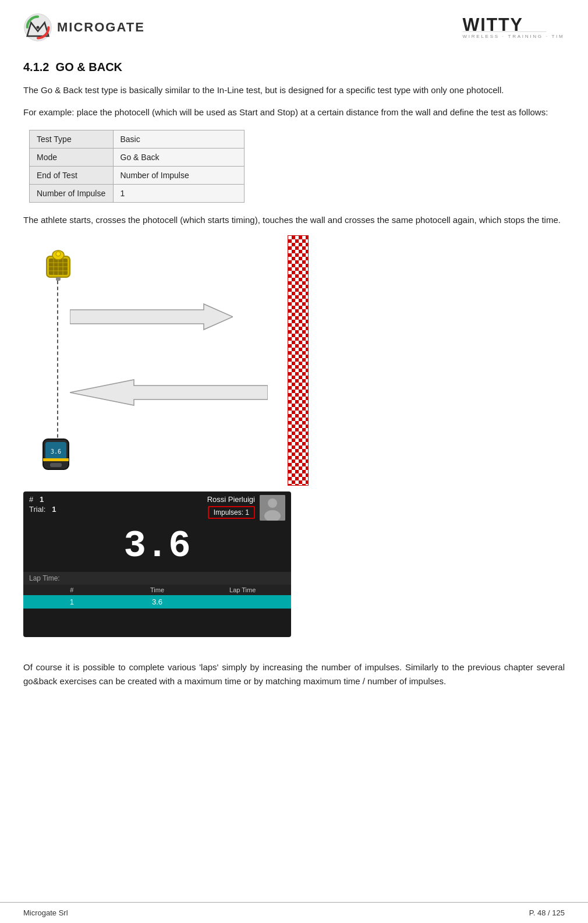 This screenshot has height=923, width=588. Describe the element at coordinates (157, 578) in the screenshot. I see `device-lap-bar: Lap Time:` at that location.